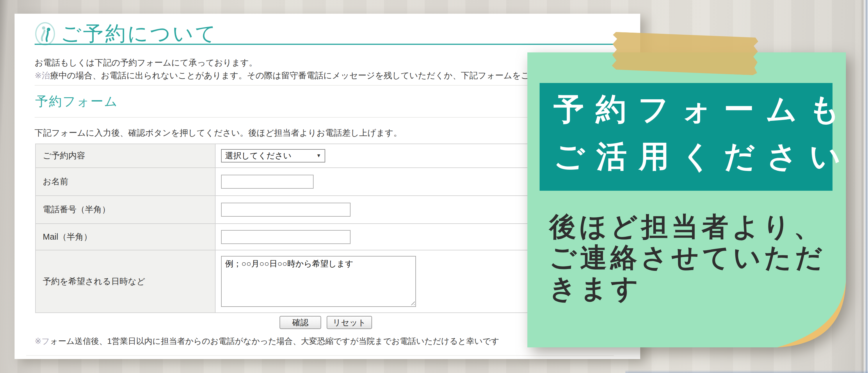  Describe the element at coordinates (286, 210) in the screenshot. I see `phone-field` at that location.